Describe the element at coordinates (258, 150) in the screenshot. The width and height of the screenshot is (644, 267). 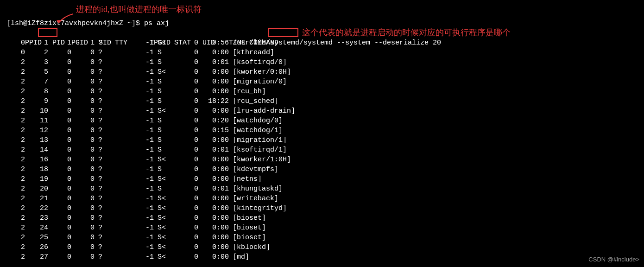
I see `cell-command: [ksoftirqd/1]` at that location.